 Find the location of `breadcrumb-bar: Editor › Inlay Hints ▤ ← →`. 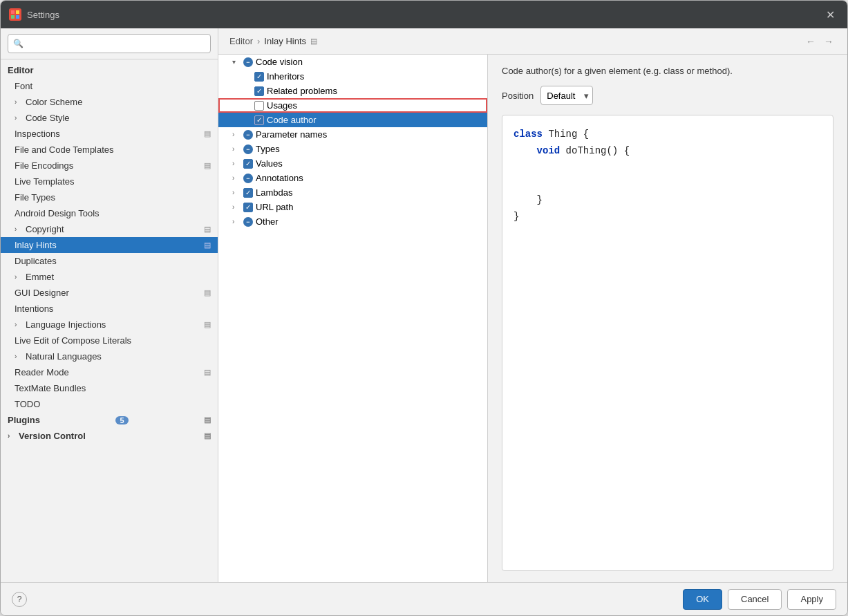

breadcrumb-bar: Editor › Inlay Hints ▤ ← → is located at coordinates (533, 41).